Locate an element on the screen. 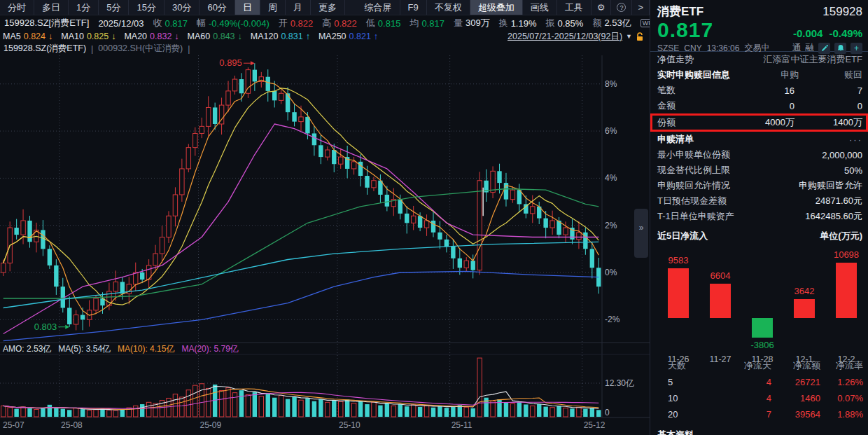 The height and width of the screenshot is (435, 868). tab-30分: 30分 is located at coordinates (182, 7).